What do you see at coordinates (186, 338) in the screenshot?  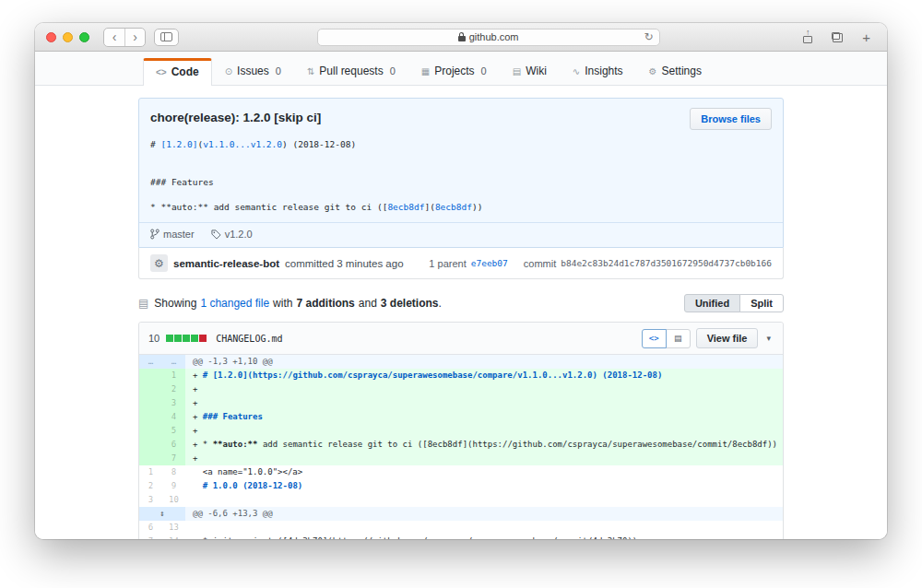 I see `diffstat-blocks` at bounding box center [186, 338].